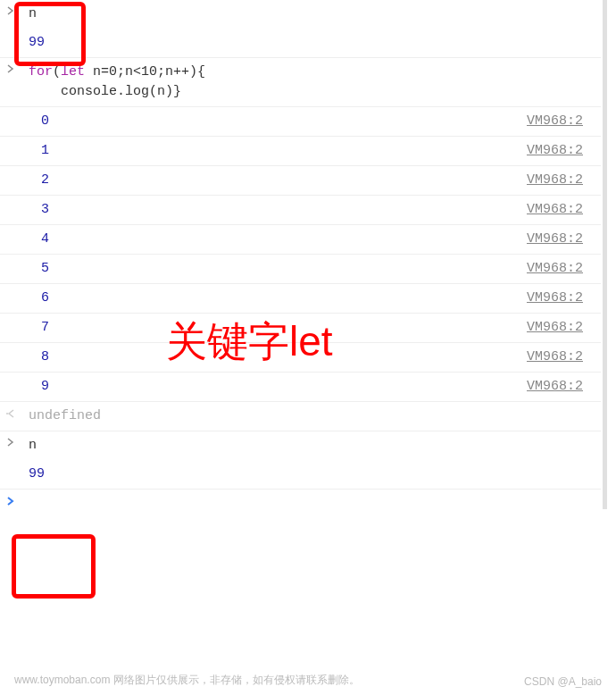 The image size is (616, 695). I want to click on console-log-value: 0, so click(274, 121).